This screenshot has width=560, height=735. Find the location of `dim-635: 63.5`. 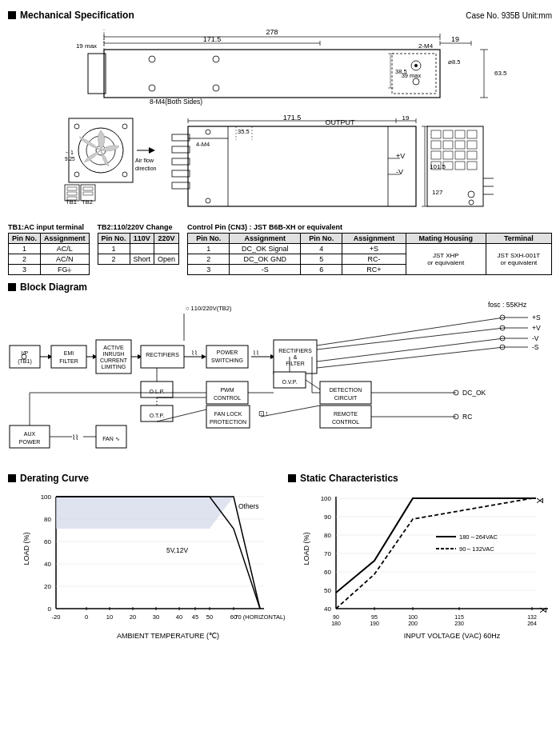

dim-635: 63.5 is located at coordinates (501, 74).